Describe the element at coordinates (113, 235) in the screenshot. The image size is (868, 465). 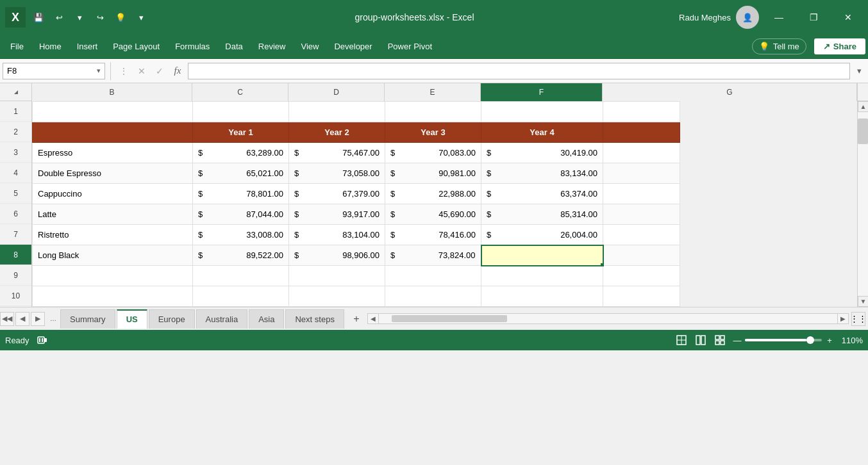
I see `cell-b7: Ristretto` at that location.